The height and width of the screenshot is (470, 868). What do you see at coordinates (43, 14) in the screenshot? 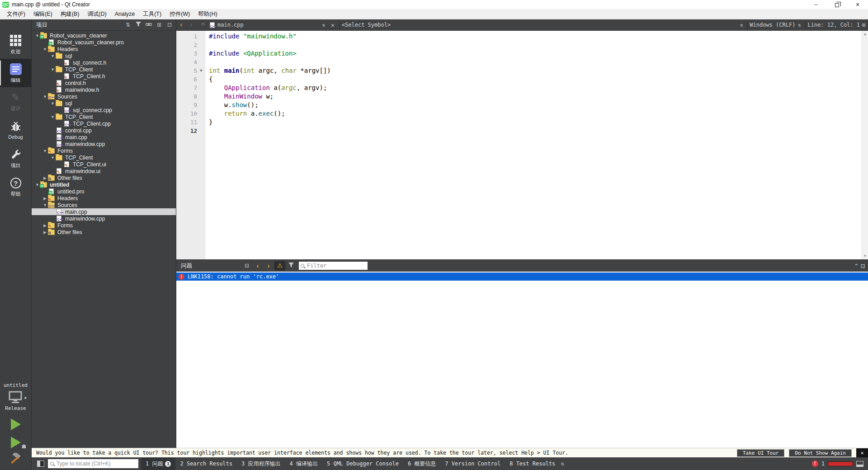
I see `menu-item: 编辑(E)` at bounding box center [43, 14].